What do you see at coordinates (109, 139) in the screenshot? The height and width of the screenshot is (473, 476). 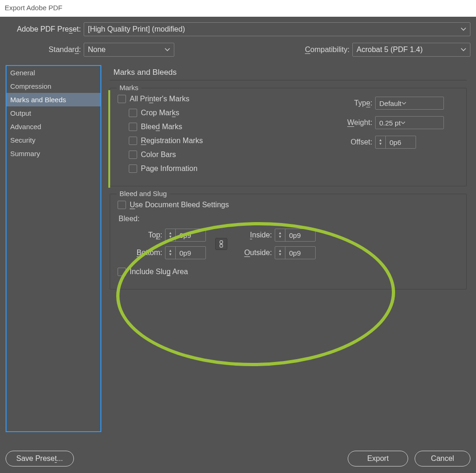 I see `accent-bar` at bounding box center [109, 139].